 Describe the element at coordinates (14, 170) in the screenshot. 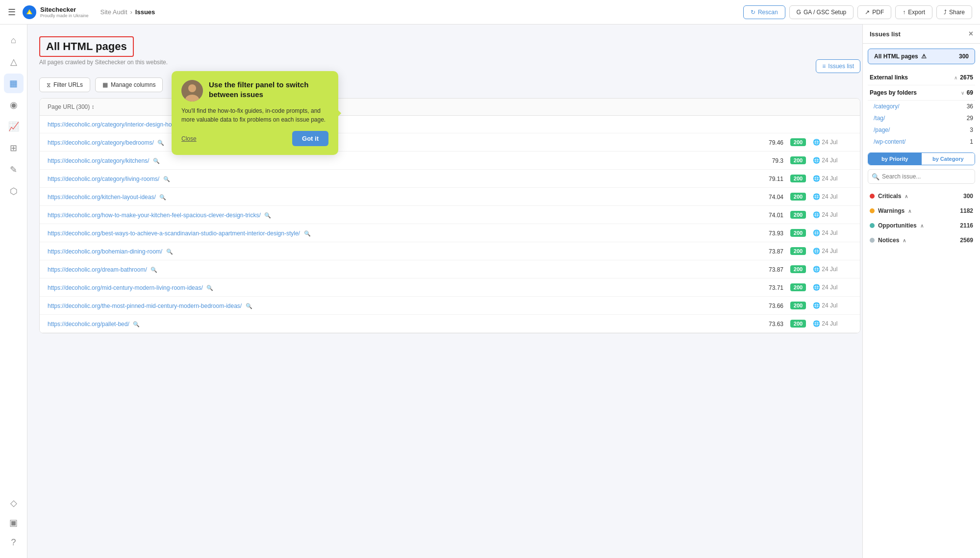

I see `sidebar-item-edit: ✎` at that location.